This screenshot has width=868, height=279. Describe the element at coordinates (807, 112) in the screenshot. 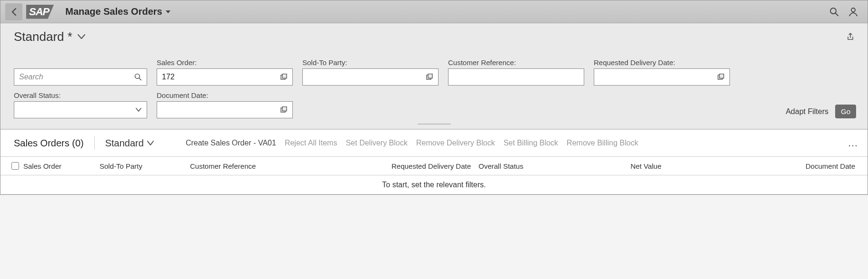

I see `adapt-filters-button: Adapt Filters` at that location.